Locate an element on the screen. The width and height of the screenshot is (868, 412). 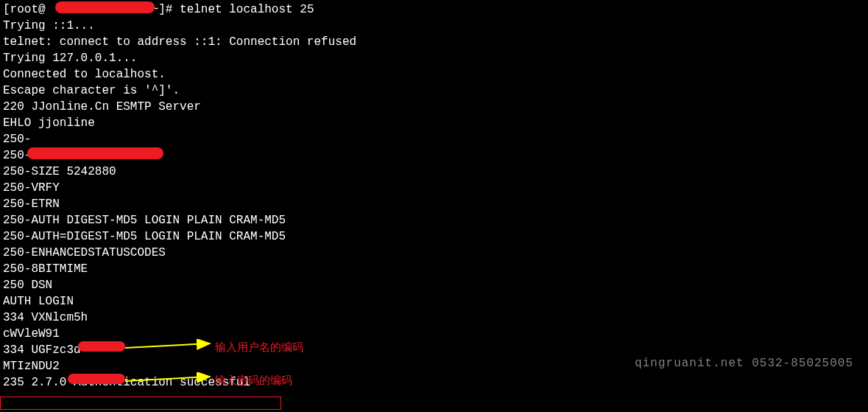
highlight-box-auth-success is located at coordinates (141, 403).